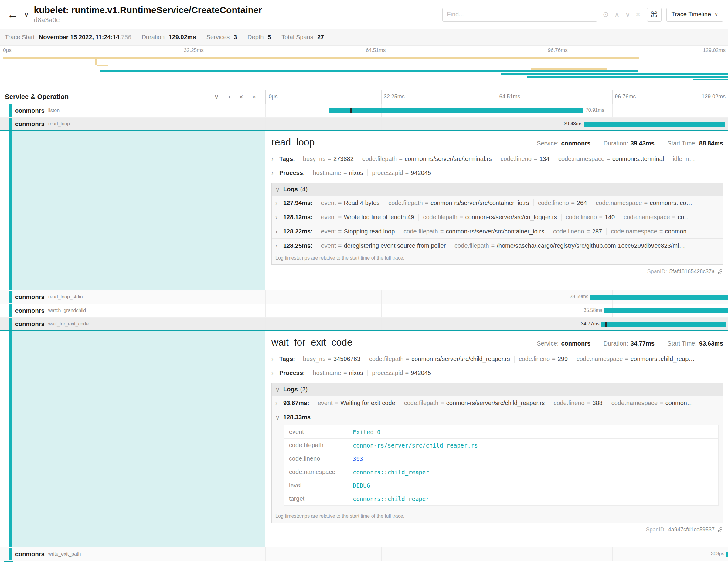 The image size is (728, 562). What do you see at coordinates (148, 15) in the screenshot?
I see `title-block: kubelet: runtime.v1.RuntimeService/Creat…` at bounding box center [148, 15].